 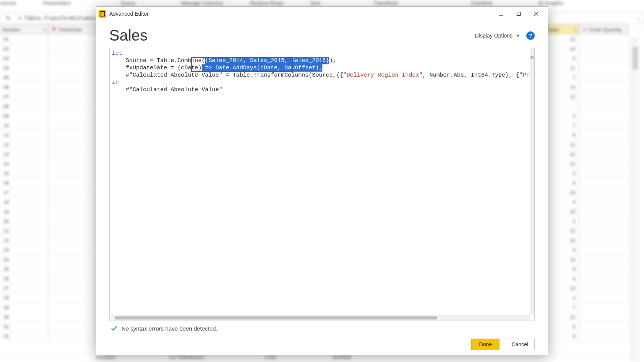 I want to click on row-number-cell: 26, so click(x=24, y=279).